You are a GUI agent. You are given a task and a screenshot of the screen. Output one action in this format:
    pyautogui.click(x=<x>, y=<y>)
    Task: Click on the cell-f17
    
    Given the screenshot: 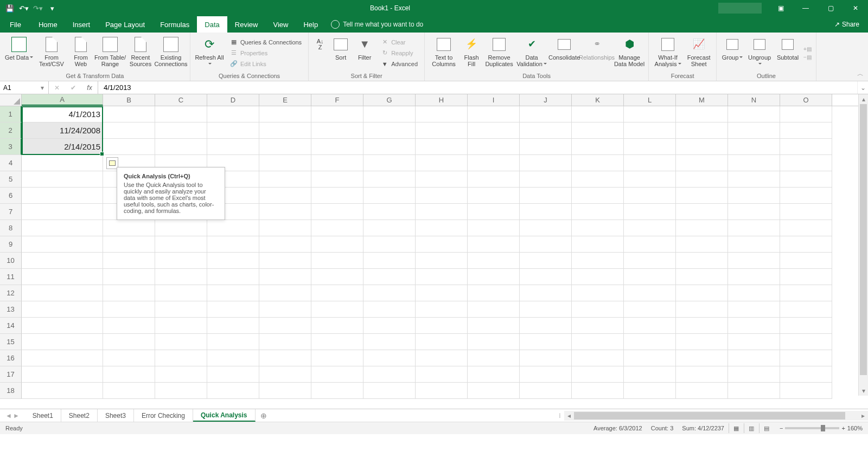 What is the action you would take?
    pyautogui.click(x=337, y=375)
    